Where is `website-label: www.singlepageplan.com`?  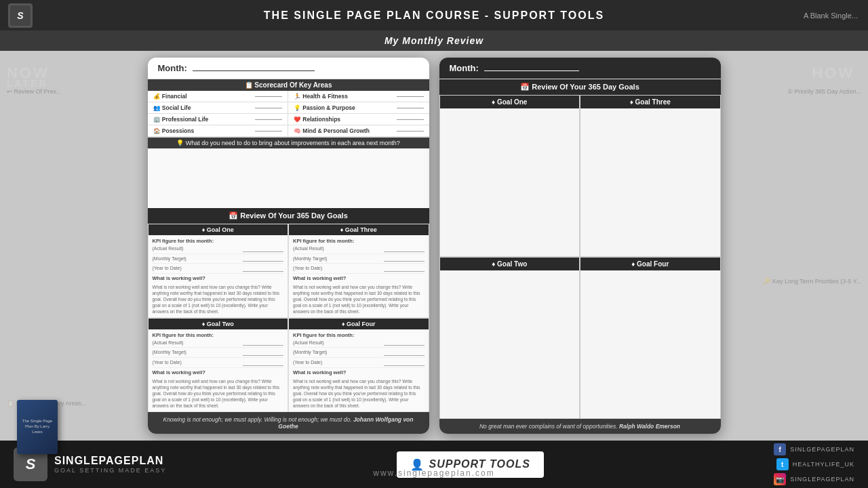
website-label: www.singlepageplan.com is located at coordinates (434, 473).